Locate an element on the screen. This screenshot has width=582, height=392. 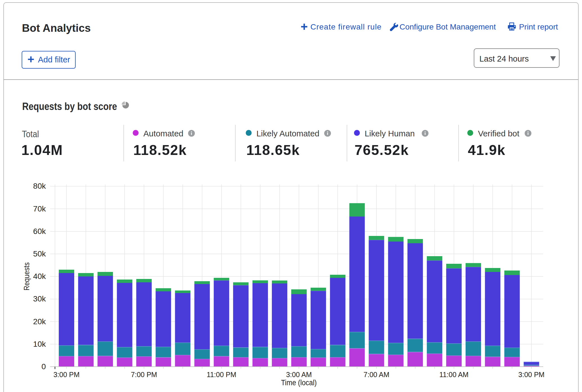
svg-text: 60k is located at coordinates (40, 231).